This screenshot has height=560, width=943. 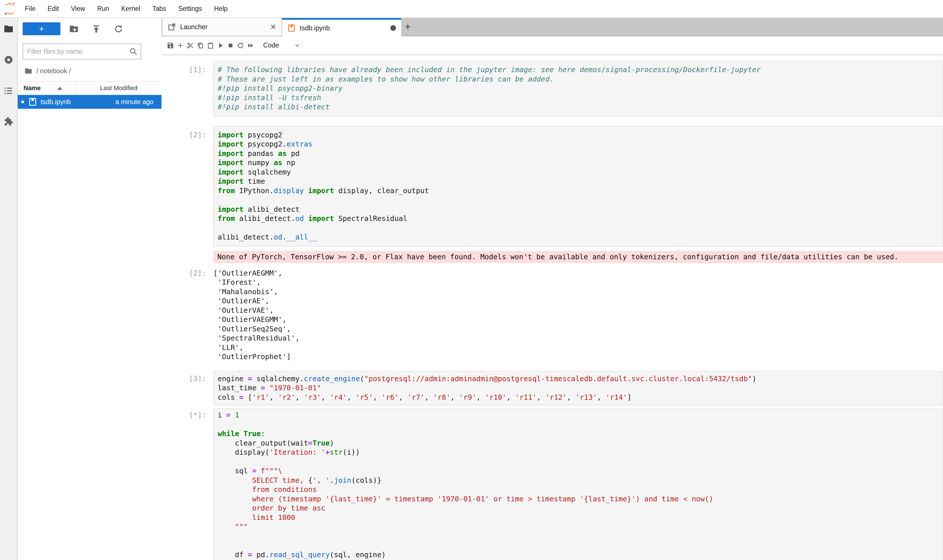 What do you see at coordinates (578, 273) in the screenshot?
I see `output-line: ['OutlierAEGMM',` at bounding box center [578, 273].